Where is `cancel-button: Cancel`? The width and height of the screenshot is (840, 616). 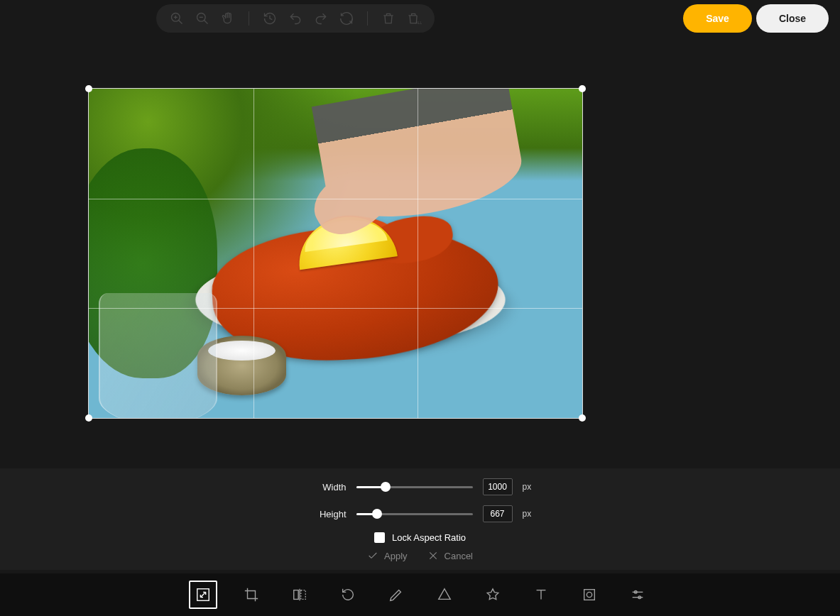 cancel-button: Cancel is located at coordinates (450, 556).